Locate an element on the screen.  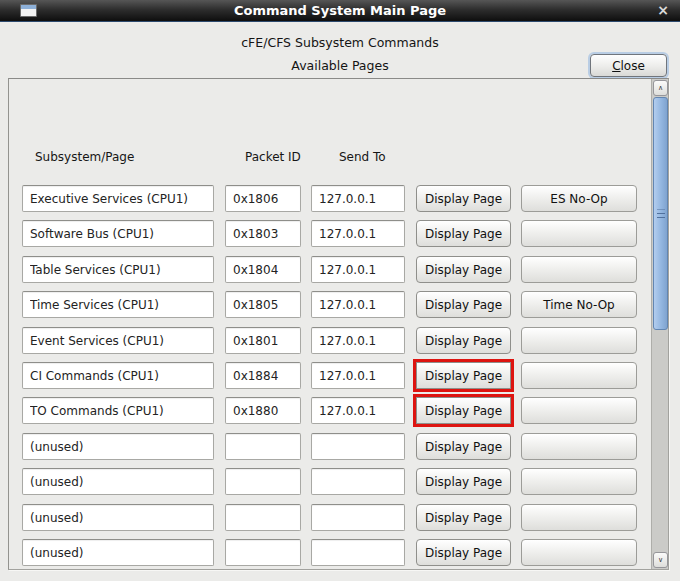
chevron-up-icon: ∧ is located at coordinates (660, 88).